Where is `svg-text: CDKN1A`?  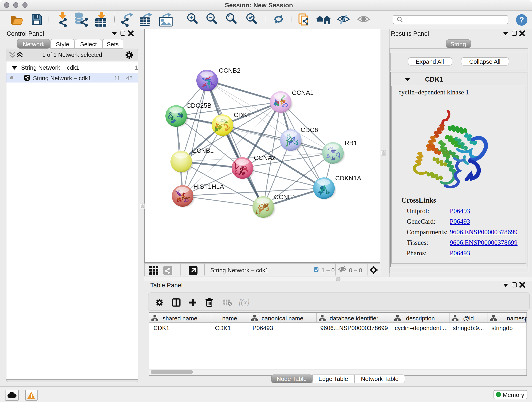 svg-text: CDKN1A is located at coordinates (348, 178).